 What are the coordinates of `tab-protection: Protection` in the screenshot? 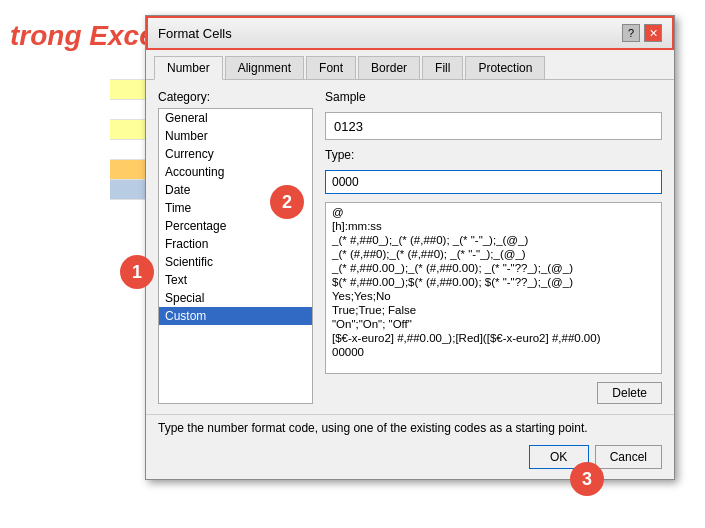 It's located at (505, 68).